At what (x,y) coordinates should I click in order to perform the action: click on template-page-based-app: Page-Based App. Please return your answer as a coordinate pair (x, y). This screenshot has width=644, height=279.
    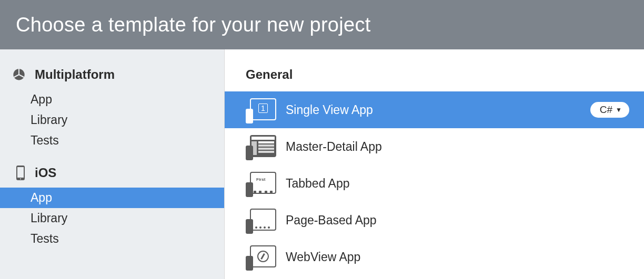
    Looking at the image, I should click on (435, 220).